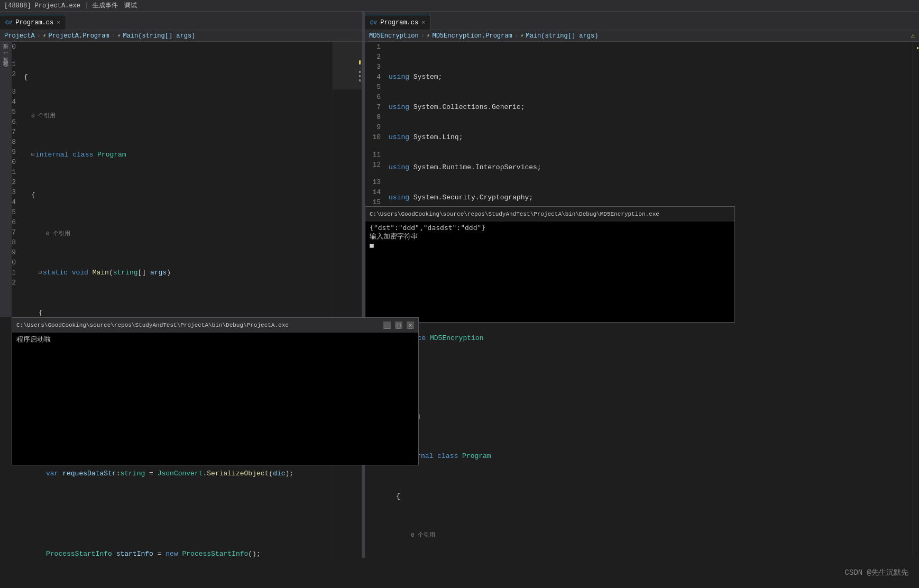  I want to click on right-minimap, so click(916, 300).